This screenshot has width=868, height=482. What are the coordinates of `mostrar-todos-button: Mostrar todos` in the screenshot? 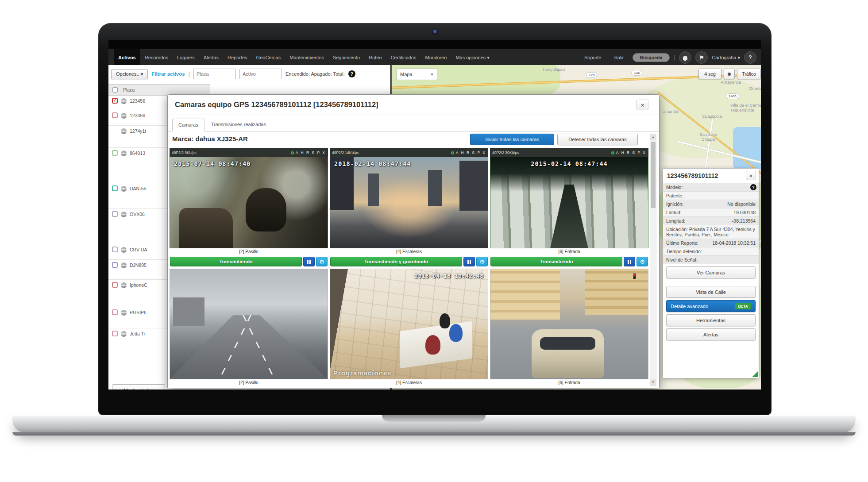 It's located at (139, 387).